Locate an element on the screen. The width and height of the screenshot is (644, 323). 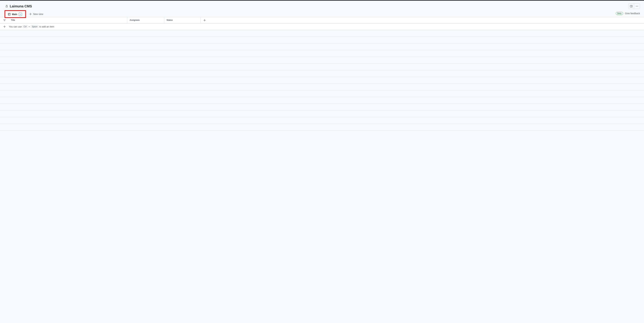
add-column-button is located at coordinates (204, 20).